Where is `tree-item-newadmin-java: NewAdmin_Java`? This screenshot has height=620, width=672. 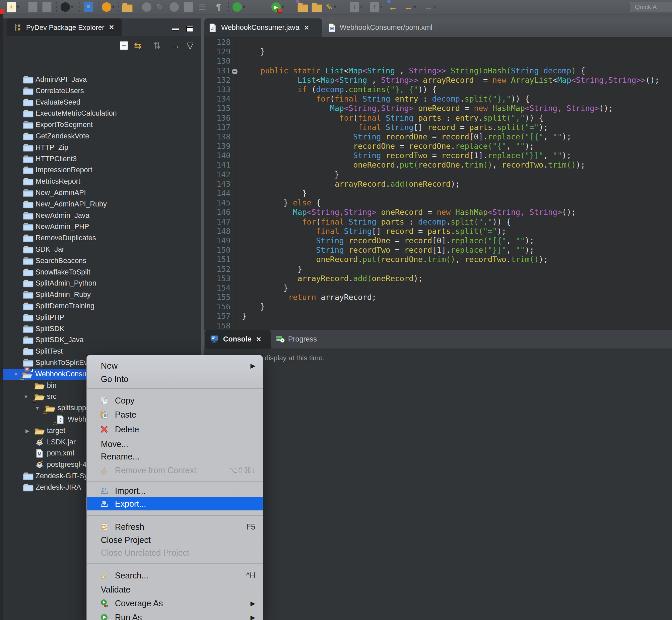 tree-item-newadmin-java: NewAdmin_Java is located at coordinates (102, 216).